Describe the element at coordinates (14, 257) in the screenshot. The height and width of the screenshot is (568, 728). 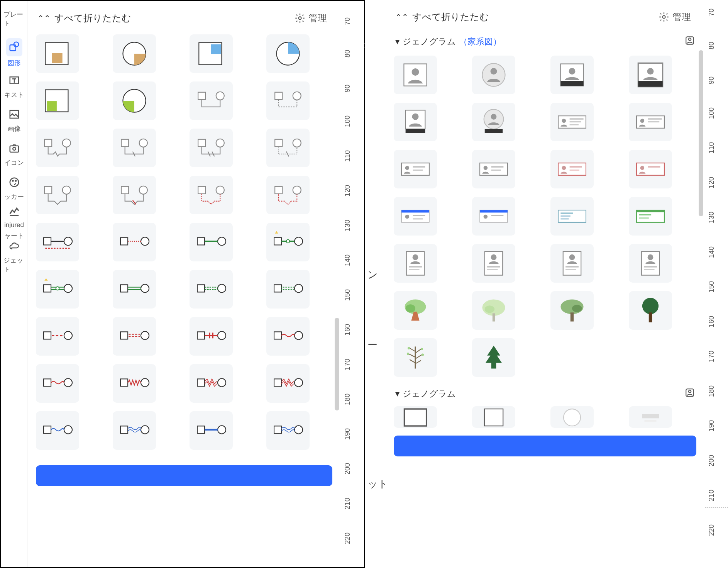
I see `tool-widget: ジェット` at that location.